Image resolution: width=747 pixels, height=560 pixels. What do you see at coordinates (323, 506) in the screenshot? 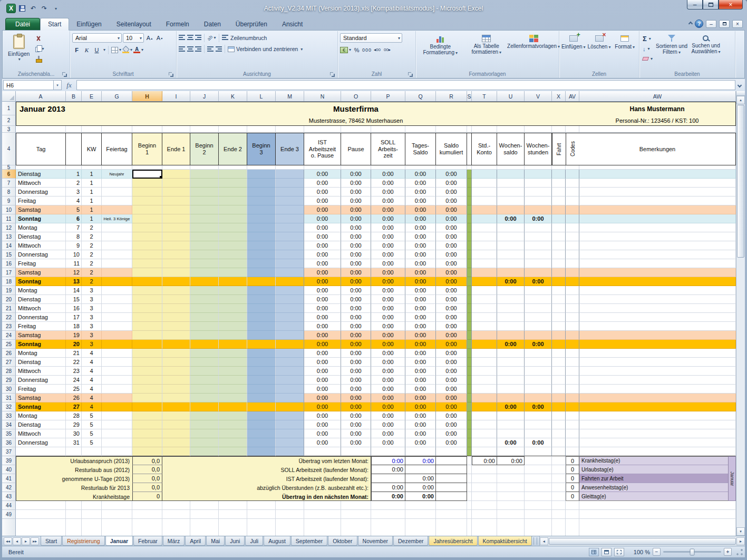
I see `cell-N` at bounding box center [323, 506].